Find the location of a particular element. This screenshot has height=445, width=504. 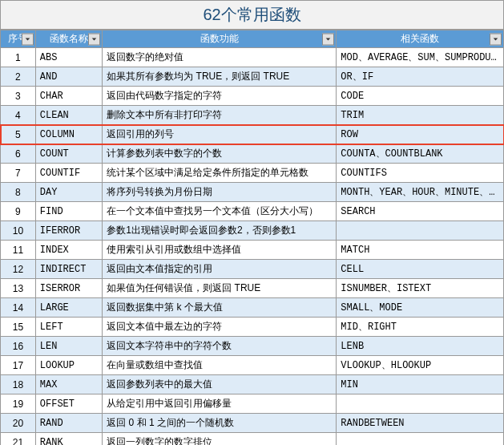

cell-func: 从给定引用中返回引用偏移量 is located at coordinates (220, 404).